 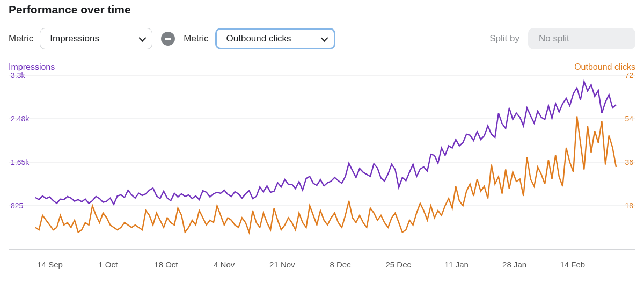 I want to click on controls-bar: Metric Impressions Metric Outbound click…, so click(x=322, y=39).